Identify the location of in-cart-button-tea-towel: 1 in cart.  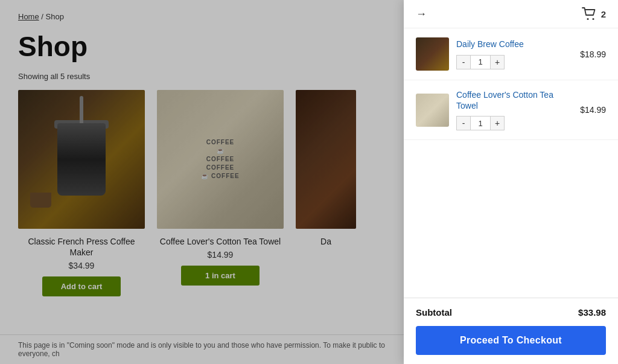
(220, 275).